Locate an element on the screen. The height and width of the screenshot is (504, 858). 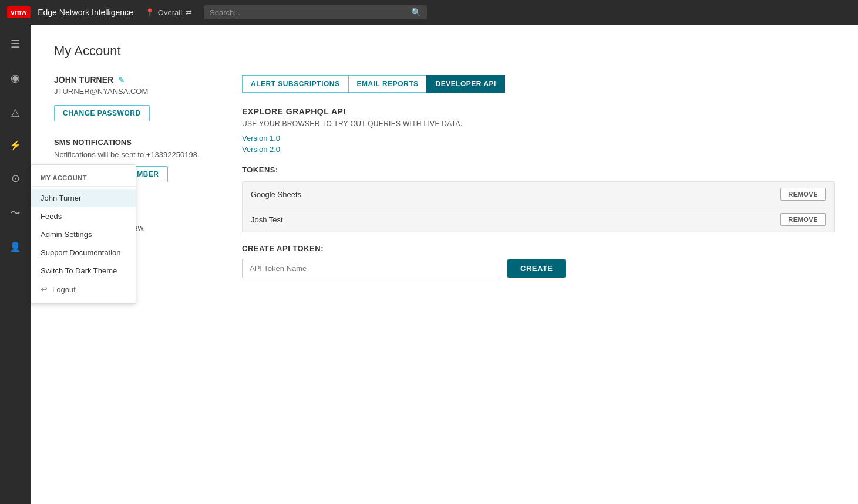
menu-item-admin-settings: Admin Settings is located at coordinates (83, 235).